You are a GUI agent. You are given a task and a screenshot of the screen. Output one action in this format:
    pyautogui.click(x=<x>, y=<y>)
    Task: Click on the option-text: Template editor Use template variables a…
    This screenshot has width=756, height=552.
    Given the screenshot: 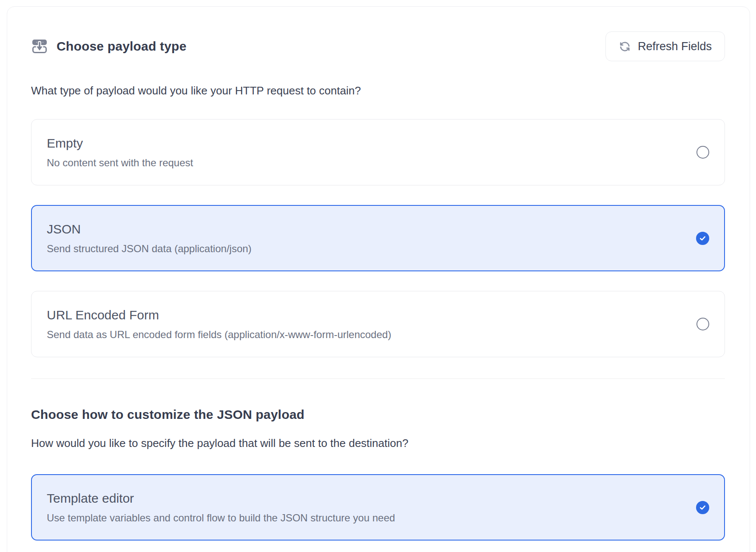 What is the action you would take?
    pyautogui.click(x=221, y=507)
    